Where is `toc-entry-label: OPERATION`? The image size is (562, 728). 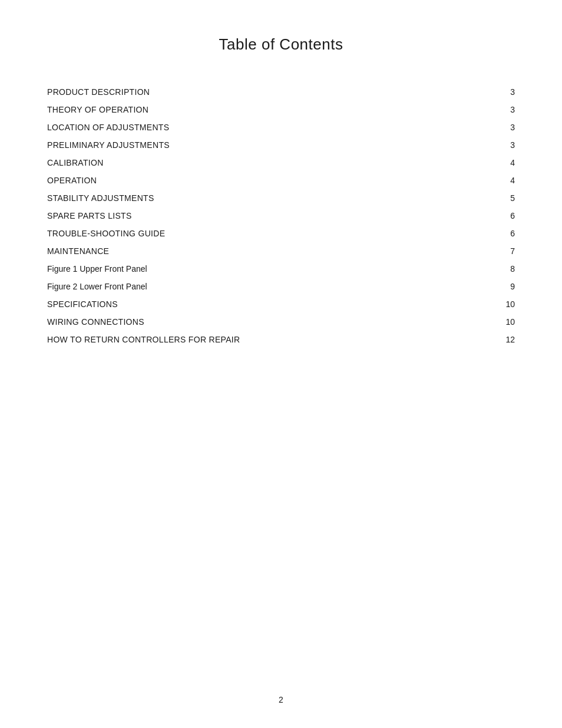 toc-entry-label: OPERATION is located at coordinates (269, 180).